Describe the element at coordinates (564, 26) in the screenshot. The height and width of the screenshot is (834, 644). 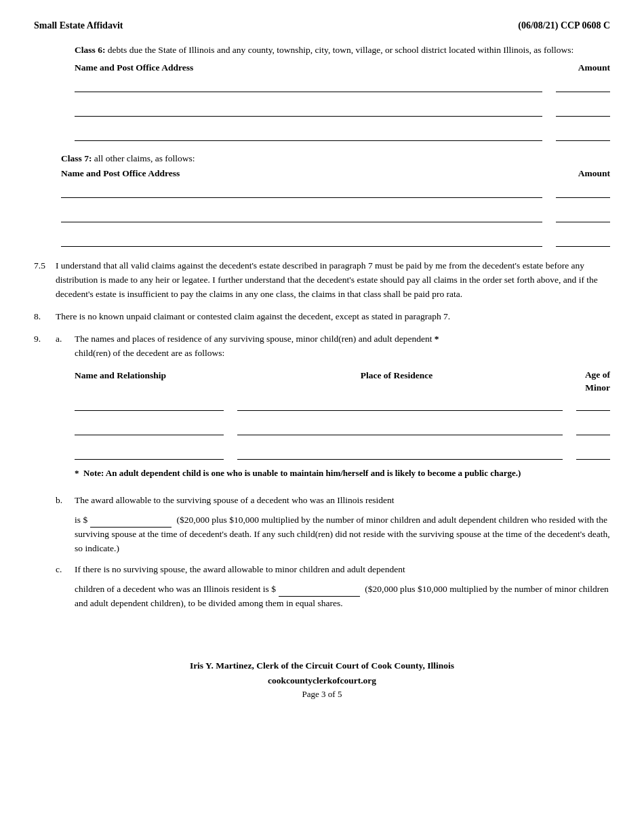
I see `doc-code: (06/08/21) CCP 0608 C` at that location.